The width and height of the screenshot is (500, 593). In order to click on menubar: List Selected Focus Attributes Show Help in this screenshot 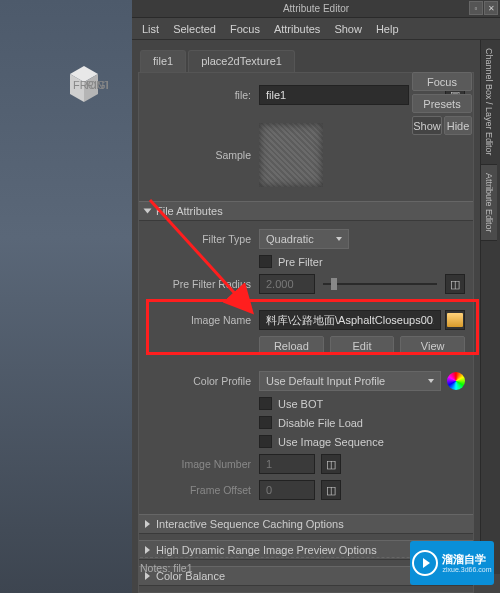, I will do `click(316, 29)`.